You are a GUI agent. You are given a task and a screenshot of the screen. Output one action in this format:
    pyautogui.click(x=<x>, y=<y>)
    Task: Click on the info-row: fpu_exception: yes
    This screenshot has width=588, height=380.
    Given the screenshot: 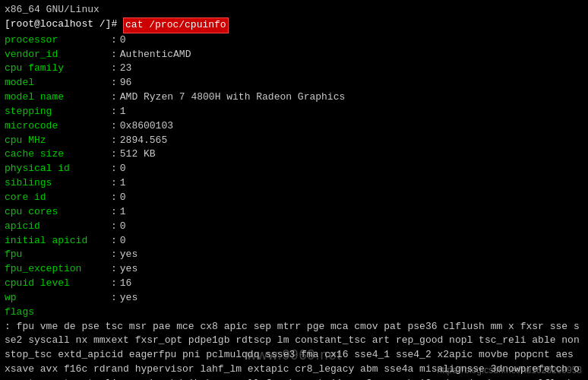 What is the action you would take?
    pyautogui.click(x=294, y=269)
    